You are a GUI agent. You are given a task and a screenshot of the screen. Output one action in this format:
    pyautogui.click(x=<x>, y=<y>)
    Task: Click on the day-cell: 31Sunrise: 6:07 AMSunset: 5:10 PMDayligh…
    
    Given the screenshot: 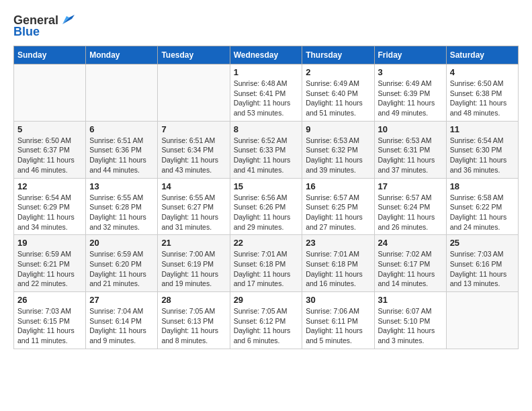 What is the action you would take?
    pyautogui.click(x=410, y=321)
    